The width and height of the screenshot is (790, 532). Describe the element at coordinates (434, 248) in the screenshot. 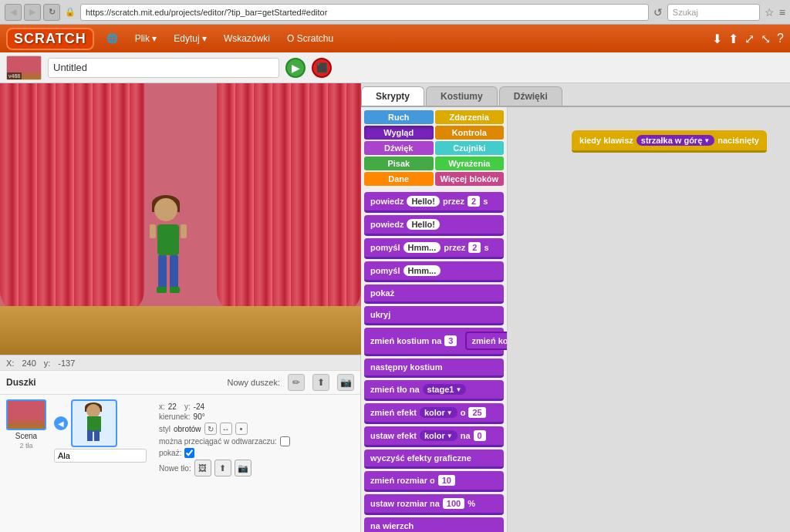

I see `block-pomysl-s: pomyśl Hmm... przez 2 s` at that location.